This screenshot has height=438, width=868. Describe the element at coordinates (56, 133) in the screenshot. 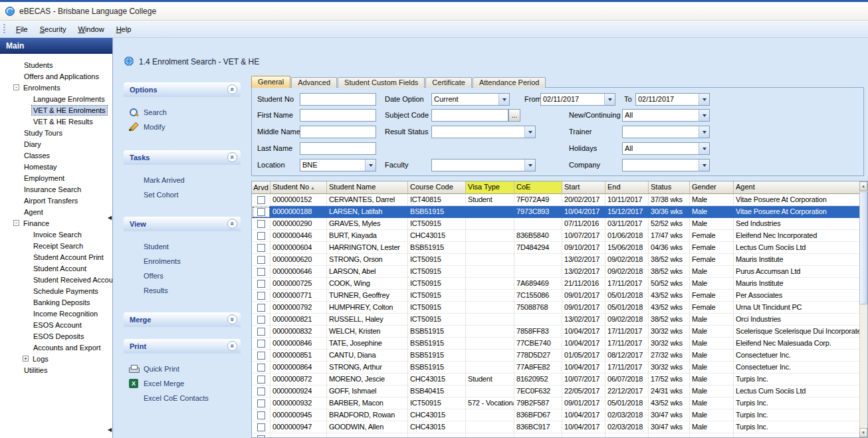

I see `tree-item: Study Tours` at that location.